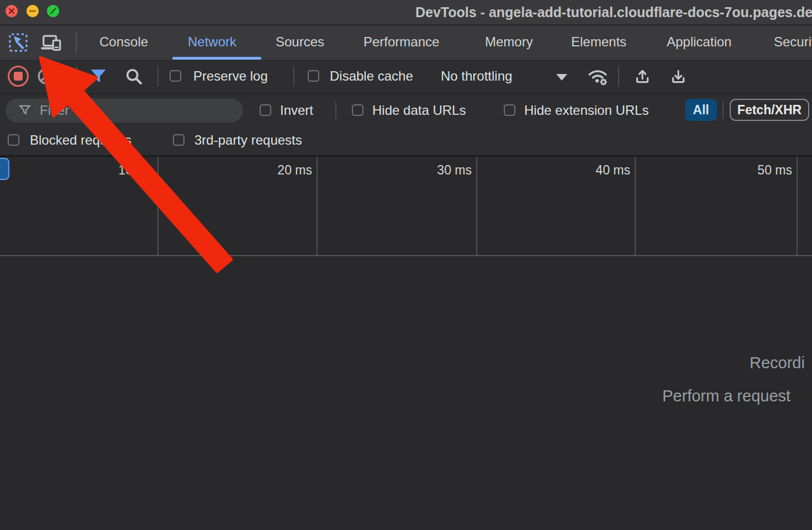 The width and height of the screenshot is (812, 530). Describe the element at coordinates (509, 110) in the screenshot. I see `hide-extension-urls-checkbox` at that location.